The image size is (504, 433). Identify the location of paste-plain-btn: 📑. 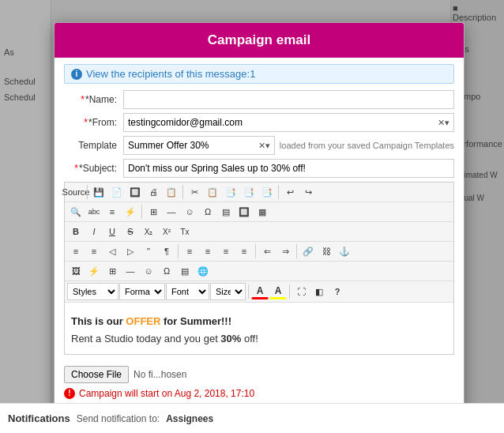
(249, 192).